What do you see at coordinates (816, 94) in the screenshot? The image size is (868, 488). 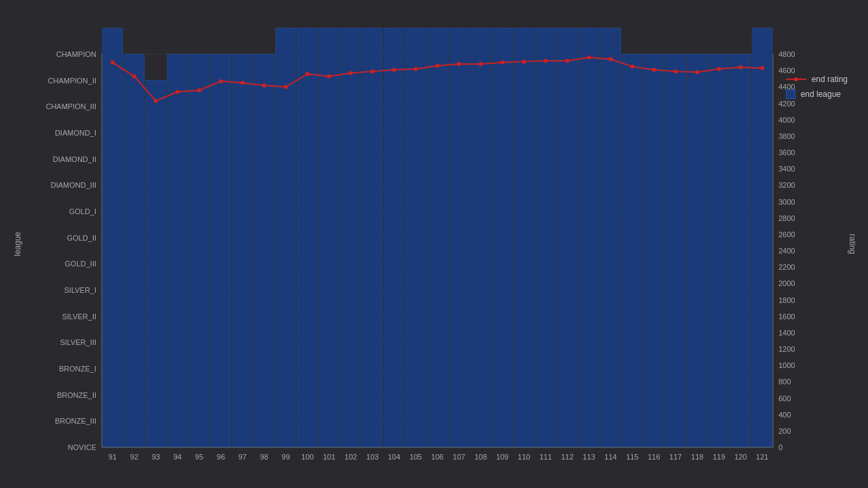 I see `legend-end-league: end league` at bounding box center [816, 94].